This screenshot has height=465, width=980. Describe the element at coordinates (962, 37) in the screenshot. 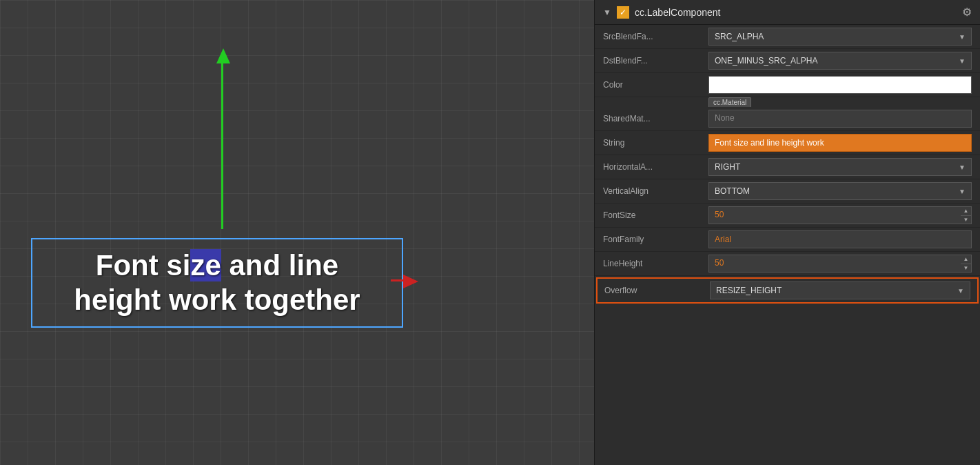

I see `src-blend-factor-arrow-icon: ▼` at that location.